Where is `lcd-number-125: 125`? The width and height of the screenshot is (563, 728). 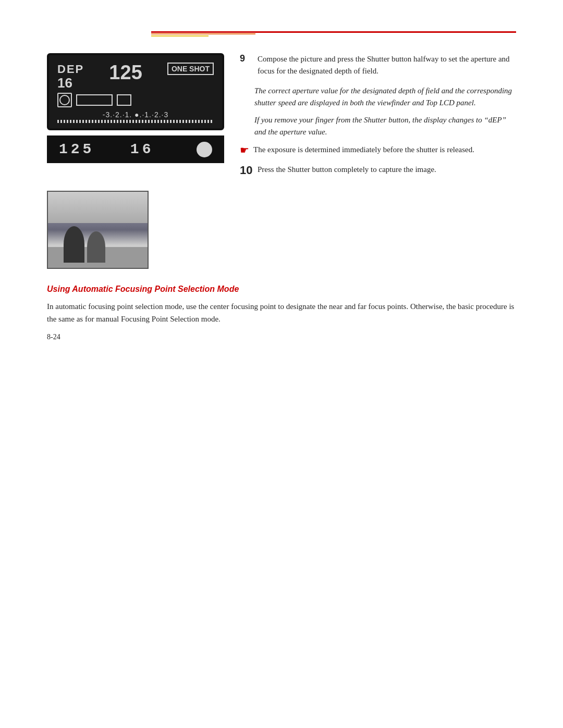
lcd-number-125: 125 is located at coordinates (125, 72).